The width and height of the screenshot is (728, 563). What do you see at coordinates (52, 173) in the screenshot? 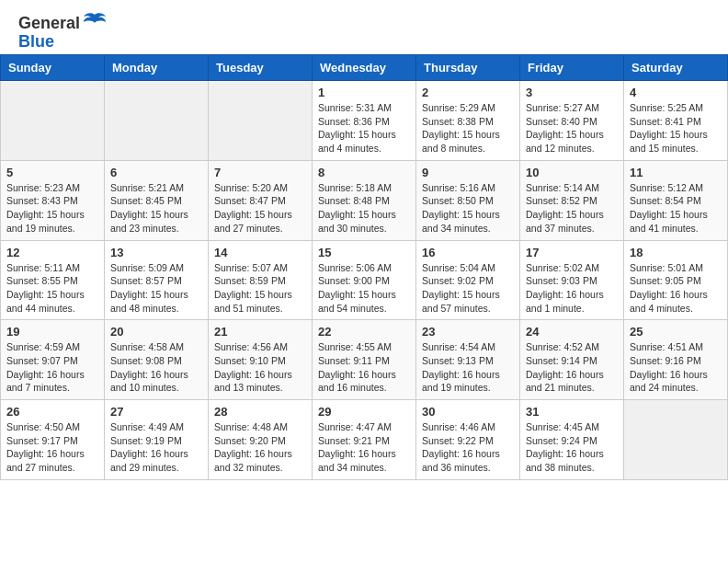
I see `day-number: 5` at bounding box center [52, 173].